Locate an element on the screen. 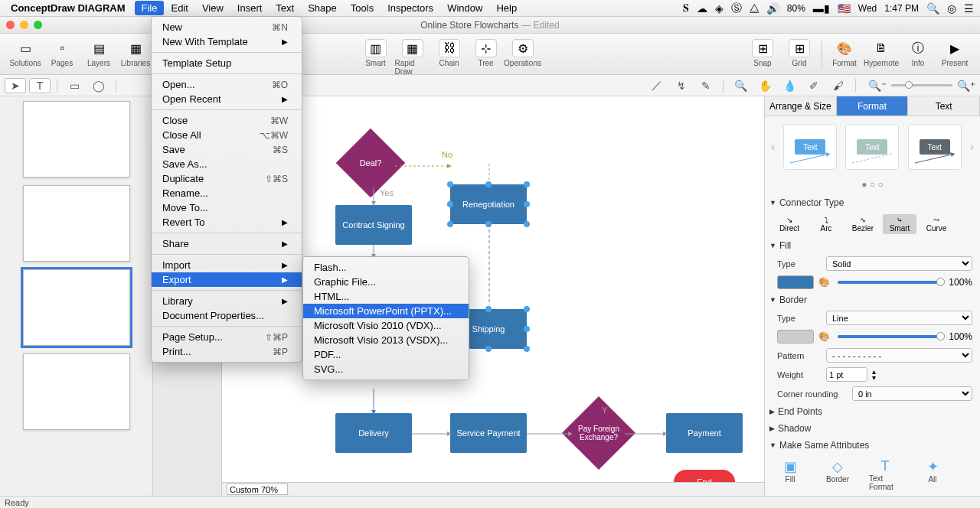  style-card-2: Text is located at coordinates (872, 147).